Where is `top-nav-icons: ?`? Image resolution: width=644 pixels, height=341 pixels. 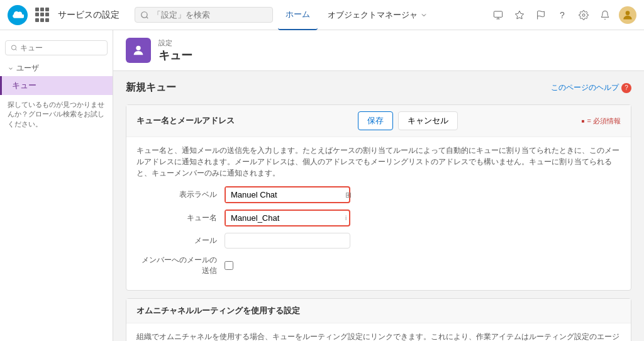
top-nav-icons: ? is located at coordinates (564, 15).